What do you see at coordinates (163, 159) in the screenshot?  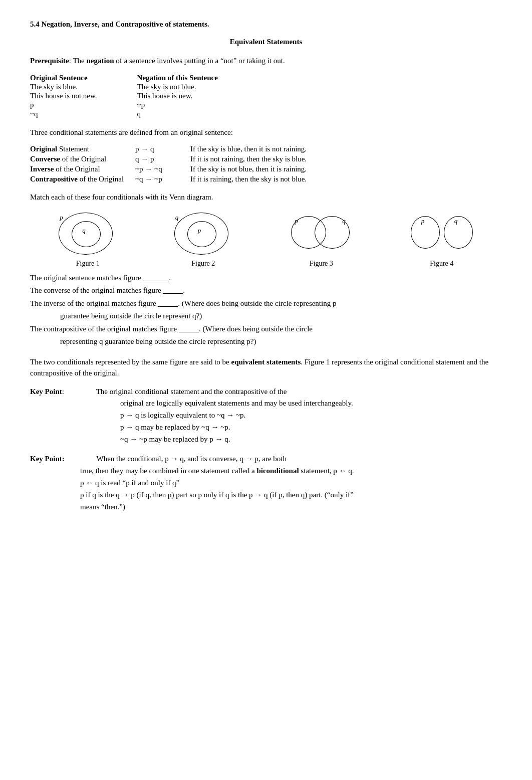 I see `stmt-expr-converse: q → p` at bounding box center [163, 159].